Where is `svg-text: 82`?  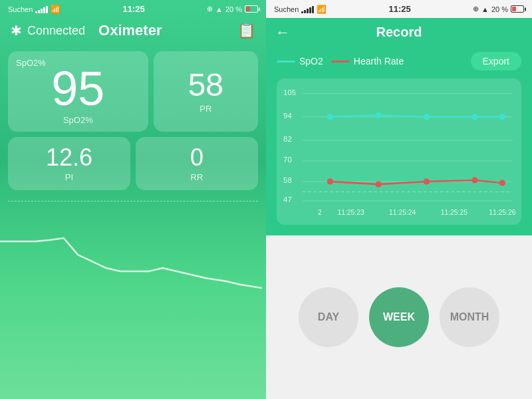
svg-text: 82 is located at coordinates (287, 139).